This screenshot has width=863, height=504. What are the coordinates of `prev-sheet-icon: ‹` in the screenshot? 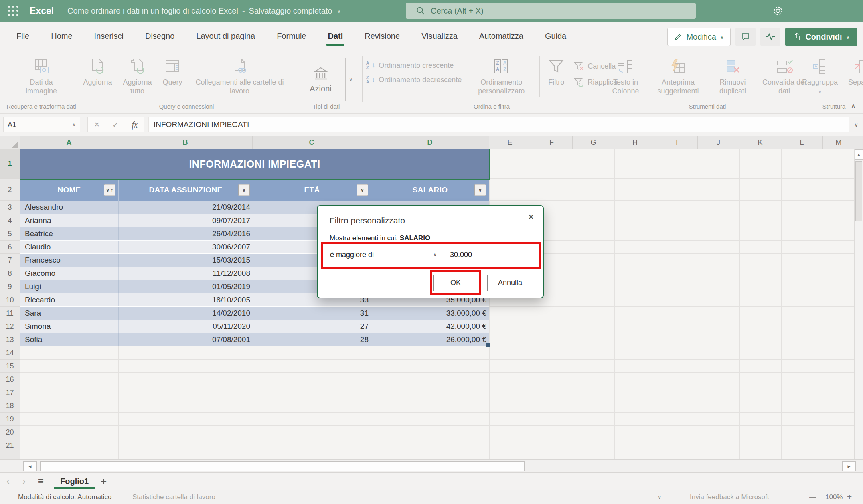 It's located at (8, 481).